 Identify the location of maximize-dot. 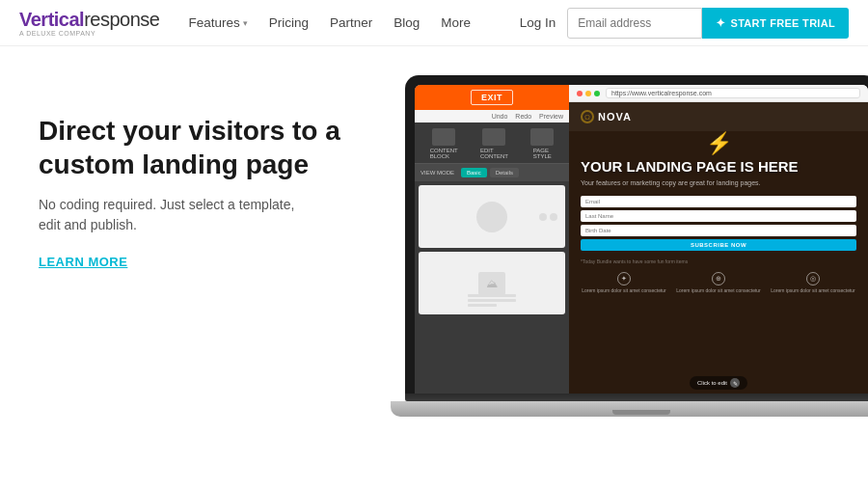
(597, 94).